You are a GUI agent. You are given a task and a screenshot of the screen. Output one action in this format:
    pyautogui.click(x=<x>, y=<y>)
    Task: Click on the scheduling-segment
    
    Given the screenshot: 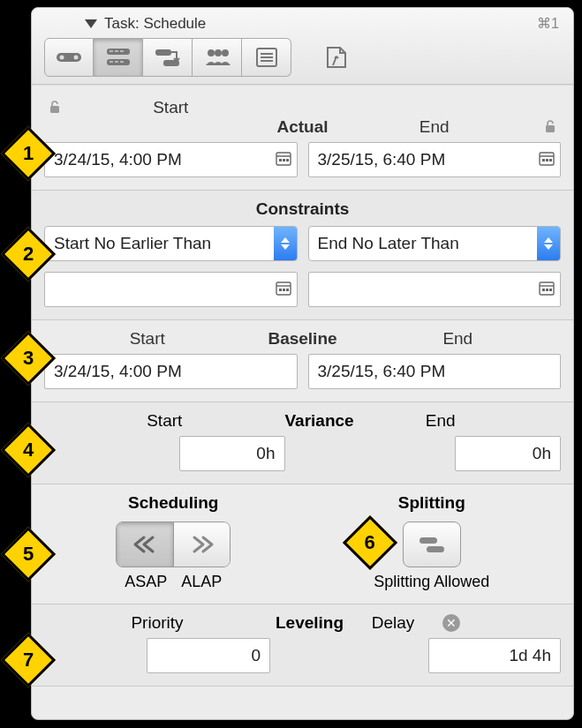 What is the action you would take?
    pyautogui.click(x=173, y=544)
    